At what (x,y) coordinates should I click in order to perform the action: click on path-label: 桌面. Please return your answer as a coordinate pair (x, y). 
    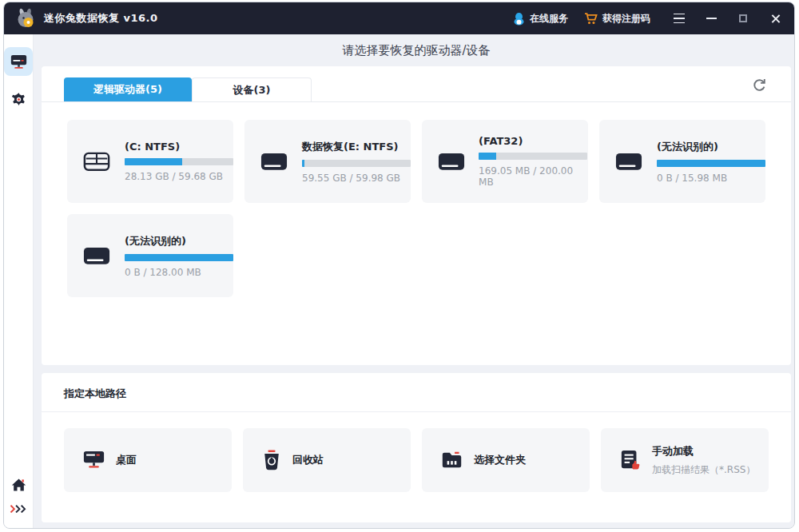
    Looking at the image, I should click on (126, 460).